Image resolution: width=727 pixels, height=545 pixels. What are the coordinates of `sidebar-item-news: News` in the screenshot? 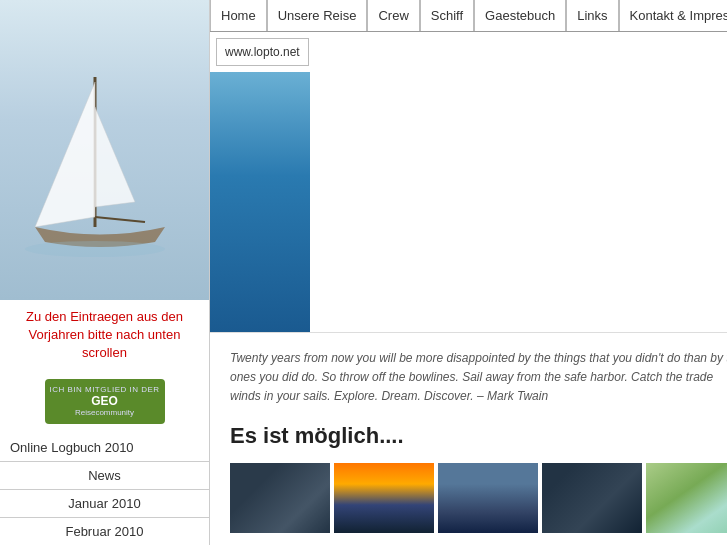 It's located at (104, 475).